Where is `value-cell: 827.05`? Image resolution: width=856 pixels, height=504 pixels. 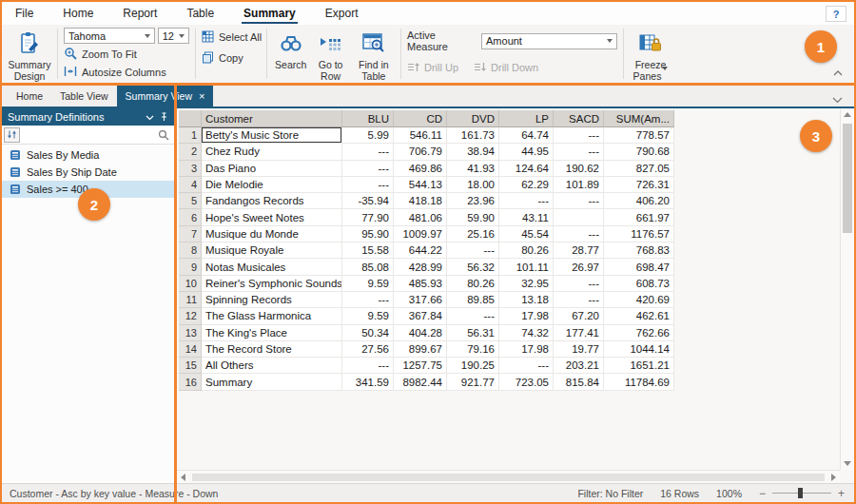
value-cell: 827.05 is located at coordinates (639, 169).